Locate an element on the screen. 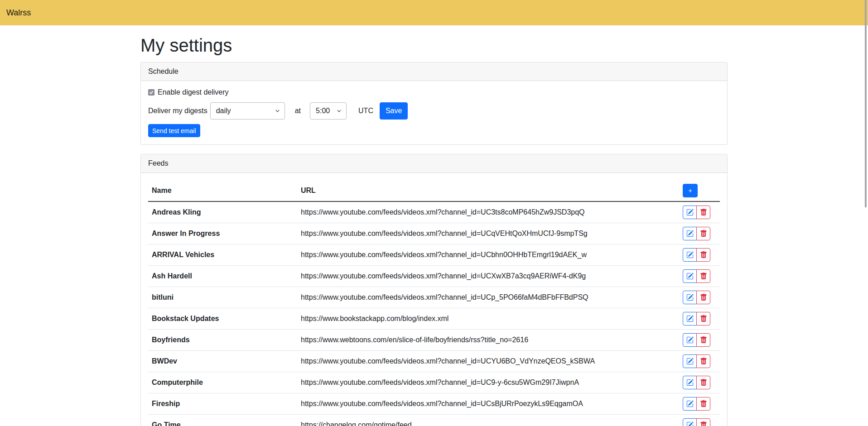 The image size is (868, 426). feeds-card-header: Feeds is located at coordinates (434, 164).